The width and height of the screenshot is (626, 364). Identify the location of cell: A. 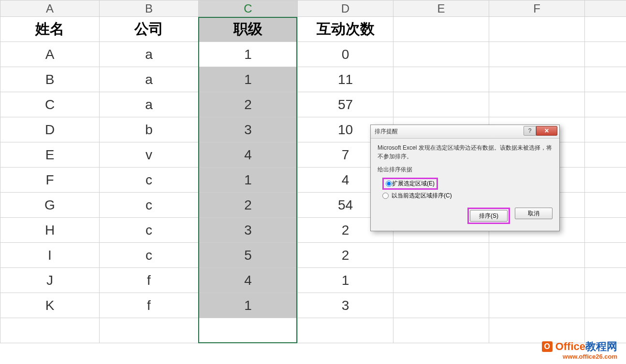
(50, 55).